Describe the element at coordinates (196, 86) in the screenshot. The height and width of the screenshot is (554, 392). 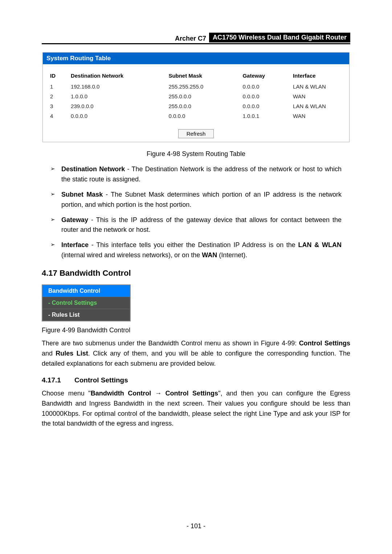
I see `table-row: 1 192.168.0.0 255.255.255.0 0.0.0.0 LAN …` at that location.